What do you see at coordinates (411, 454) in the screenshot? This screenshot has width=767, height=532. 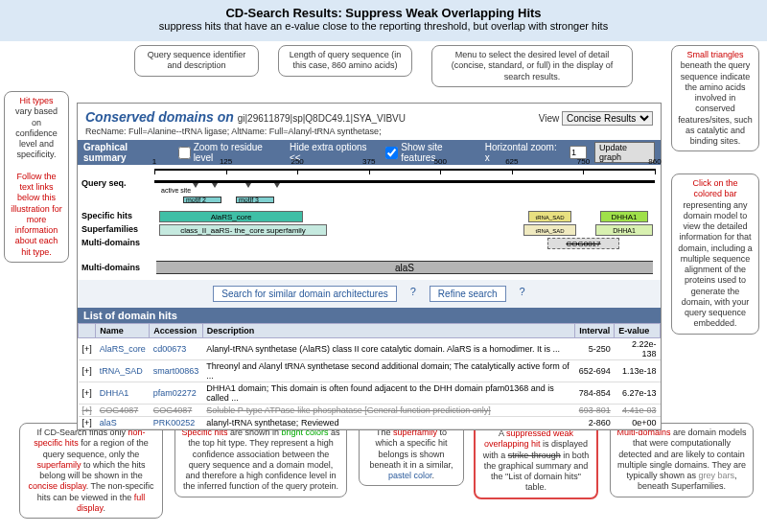 I see `callout-superfamily: The superfamily to which a specific hit …` at bounding box center [411, 454].